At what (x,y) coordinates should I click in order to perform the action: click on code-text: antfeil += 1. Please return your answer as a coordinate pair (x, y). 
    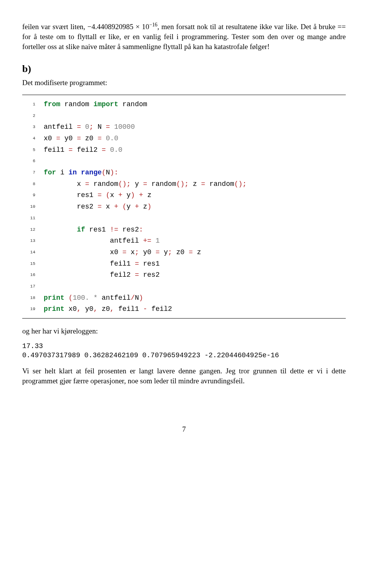
    Looking at the image, I should click on (102, 241).